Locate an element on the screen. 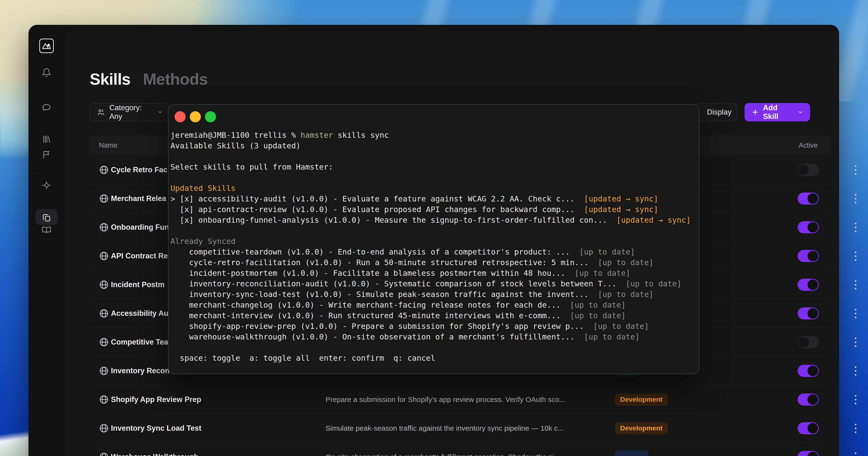  skill-name: Incident Postm is located at coordinates (137, 285).